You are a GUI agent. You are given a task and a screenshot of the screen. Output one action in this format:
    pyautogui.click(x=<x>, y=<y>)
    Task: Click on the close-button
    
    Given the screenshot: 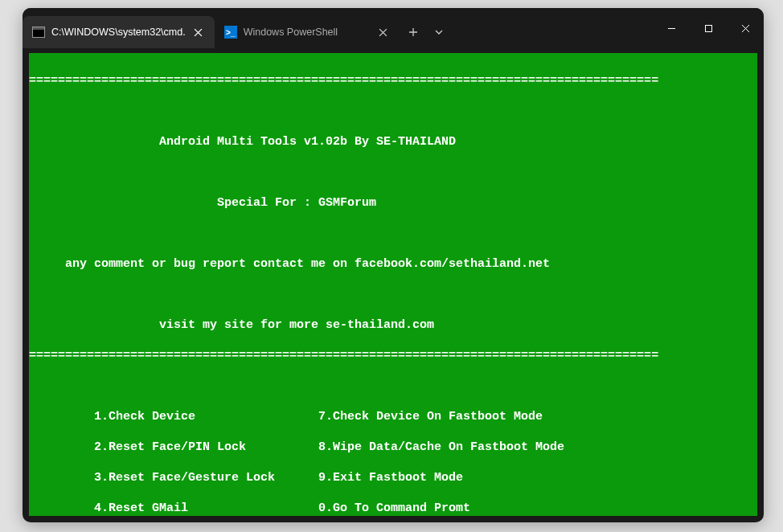 What is the action you would take?
    pyautogui.click(x=745, y=28)
    